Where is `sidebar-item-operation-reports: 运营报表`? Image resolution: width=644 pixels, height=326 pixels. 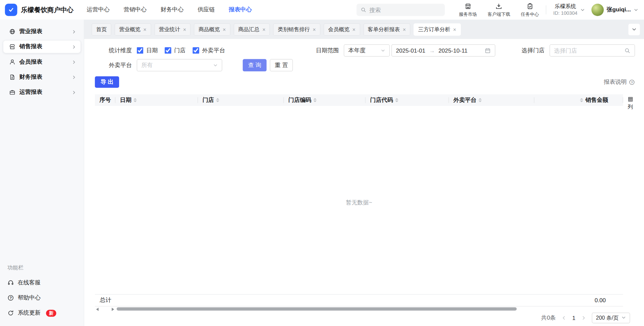
sidebar-item-operation-reports: 运营报表 is located at coordinates (42, 92).